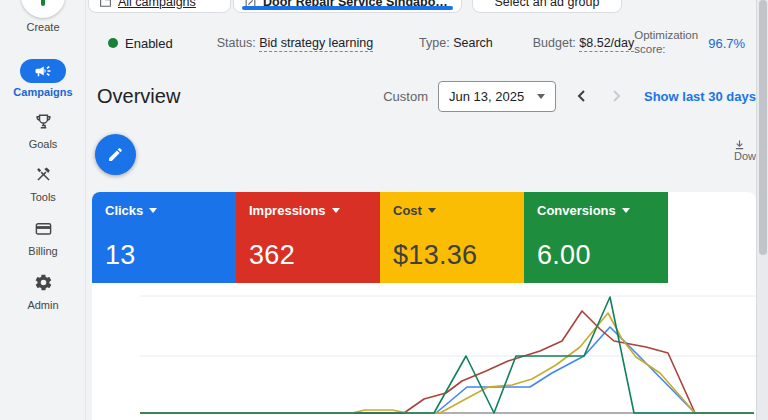  Describe the element at coordinates (548, 4) in the screenshot. I see `button-label: Select an ad group` at that location.